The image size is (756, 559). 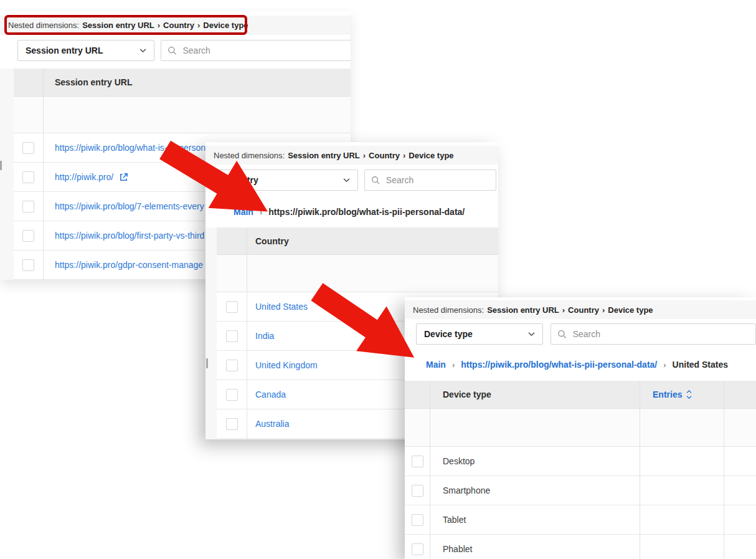 I want to click on device-type-label: Phablet, so click(x=457, y=549).